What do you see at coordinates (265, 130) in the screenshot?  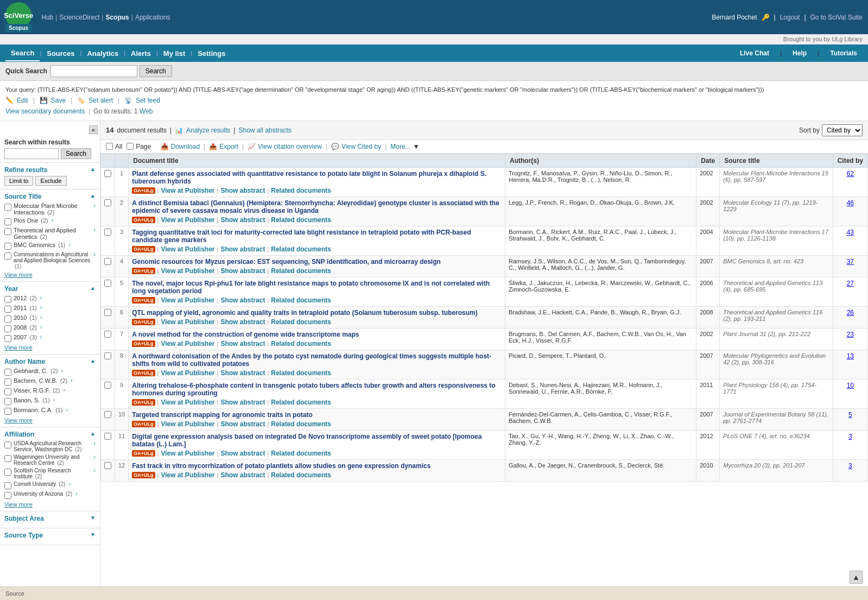 I see `show-all-abstracts-link: Show all abstracts` at bounding box center [265, 130].